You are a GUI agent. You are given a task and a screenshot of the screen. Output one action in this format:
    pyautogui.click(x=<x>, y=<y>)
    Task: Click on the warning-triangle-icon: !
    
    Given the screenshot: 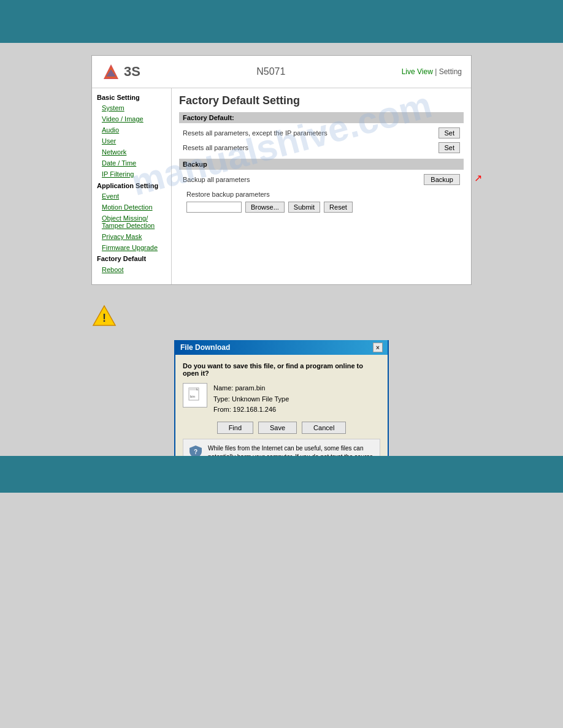 What is the action you would take?
    pyautogui.click(x=104, y=316)
    